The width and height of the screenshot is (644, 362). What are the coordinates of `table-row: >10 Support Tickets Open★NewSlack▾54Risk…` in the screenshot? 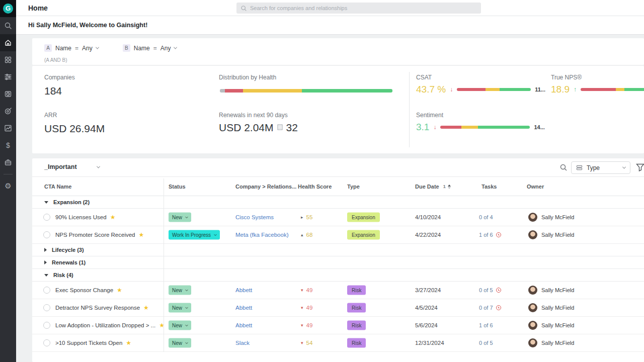 It's located at (338, 343).